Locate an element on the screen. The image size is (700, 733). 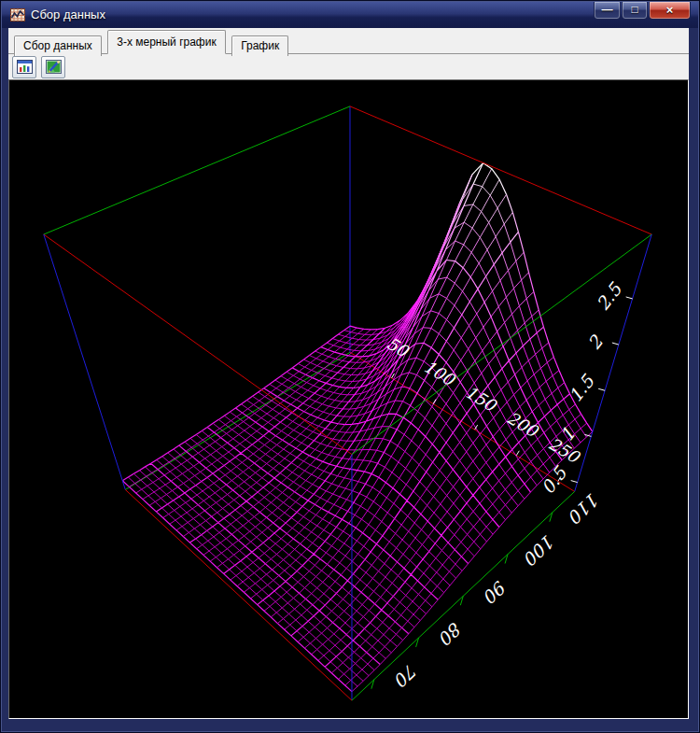
chart-window-icon is located at coordinates (18, 15).